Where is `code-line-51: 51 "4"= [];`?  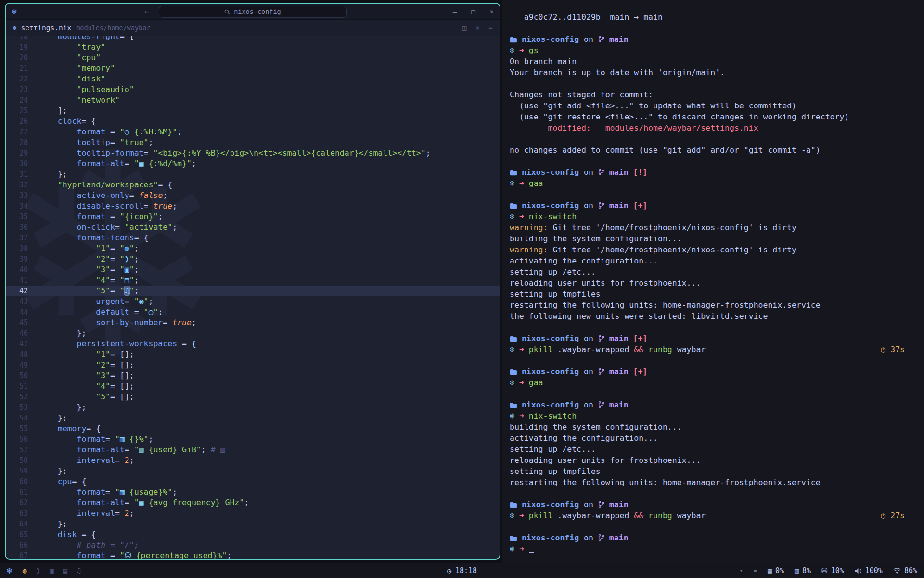 code-line-51: 51 "4"= []; is located at coordinates (253, 386).